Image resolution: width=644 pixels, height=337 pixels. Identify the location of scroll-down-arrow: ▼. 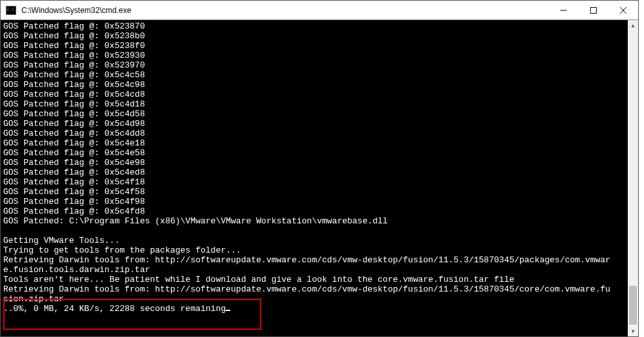
(633, 331).